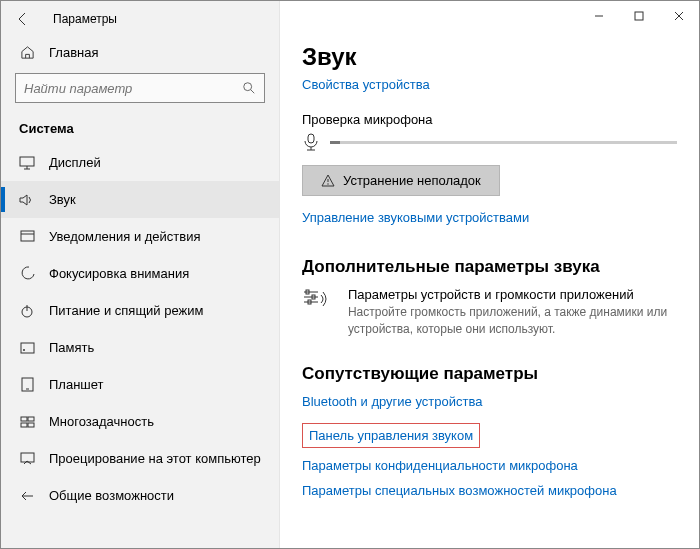 Image resolution: width=700 pixels, height=549 pixels. Describe the element at coordinates (490, 466) in the screenshot. I see `mic-privacy-link: Параметры конфиденциальности микрофона` at that location.